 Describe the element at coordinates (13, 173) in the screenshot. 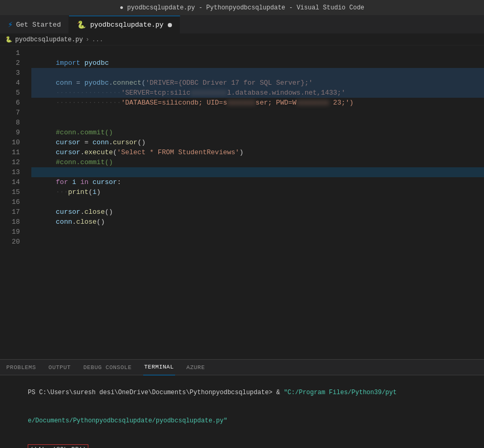

I see `ln-13: 13` at that location.